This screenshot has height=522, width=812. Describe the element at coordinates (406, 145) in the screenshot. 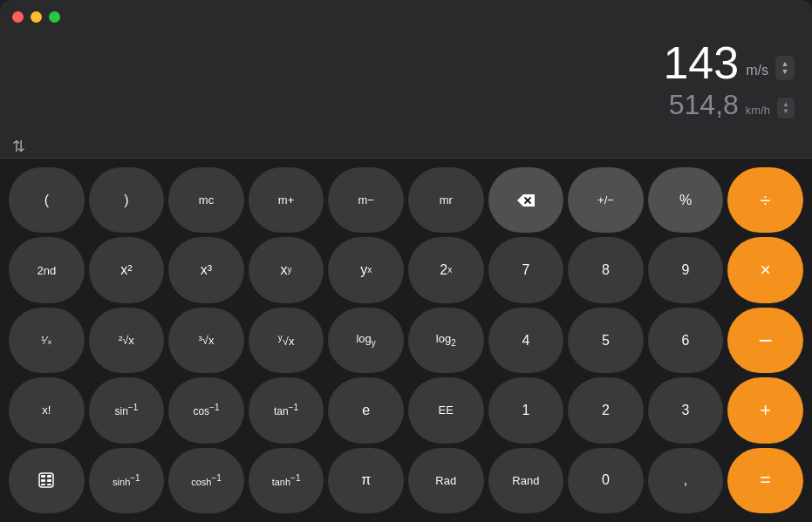

I see `swap-row: ⇅` at that location.